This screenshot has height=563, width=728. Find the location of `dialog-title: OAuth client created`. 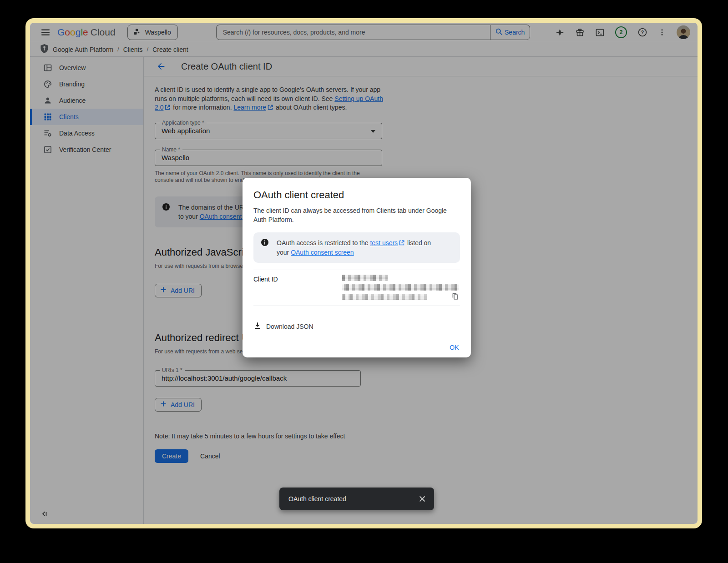

dialog-title: OAuth client created is located at coordinates (357, 195).